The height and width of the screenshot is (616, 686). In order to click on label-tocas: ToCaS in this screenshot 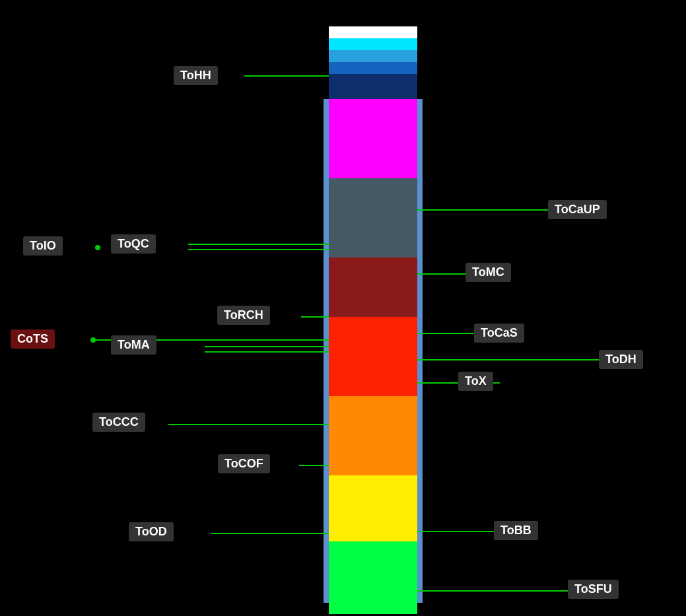, I will do `click(499, 333)`.